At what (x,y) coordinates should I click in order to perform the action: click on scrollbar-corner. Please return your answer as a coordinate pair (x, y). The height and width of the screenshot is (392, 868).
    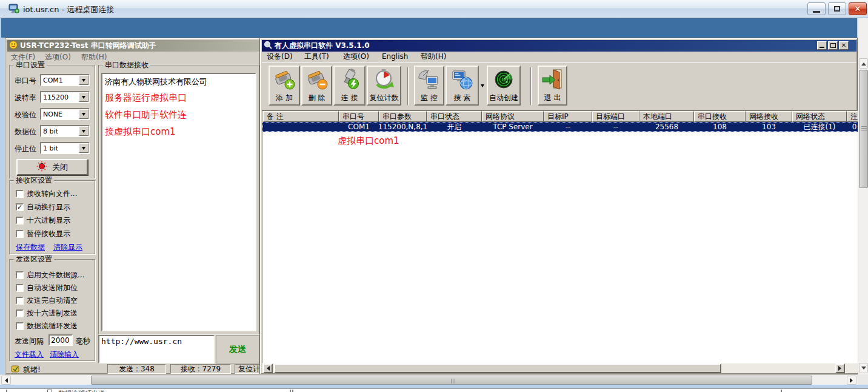
    Looking at the image, I should click on (863, 380).